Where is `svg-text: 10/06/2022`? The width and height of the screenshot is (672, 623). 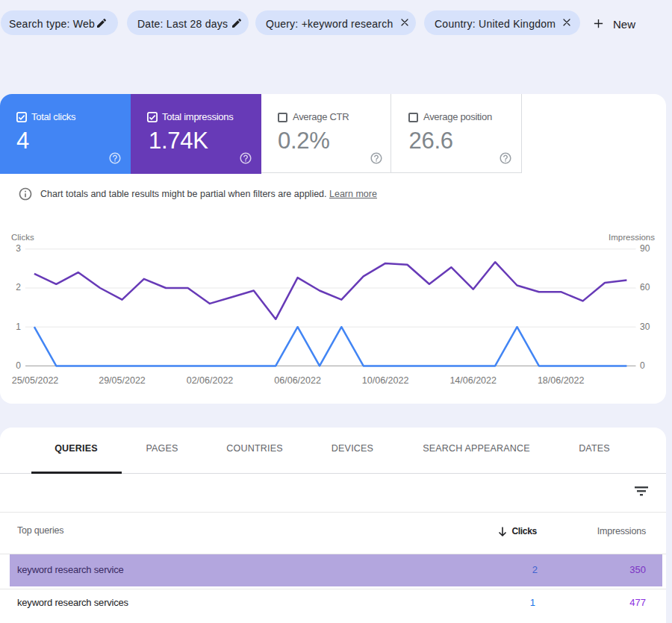 svg-text: 10/06/2022 is located at coordinates (385, 381).